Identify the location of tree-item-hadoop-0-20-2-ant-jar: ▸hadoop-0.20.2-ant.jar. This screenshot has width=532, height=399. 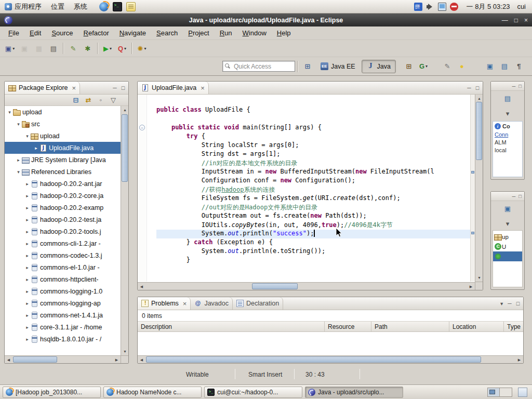
(62, 184).